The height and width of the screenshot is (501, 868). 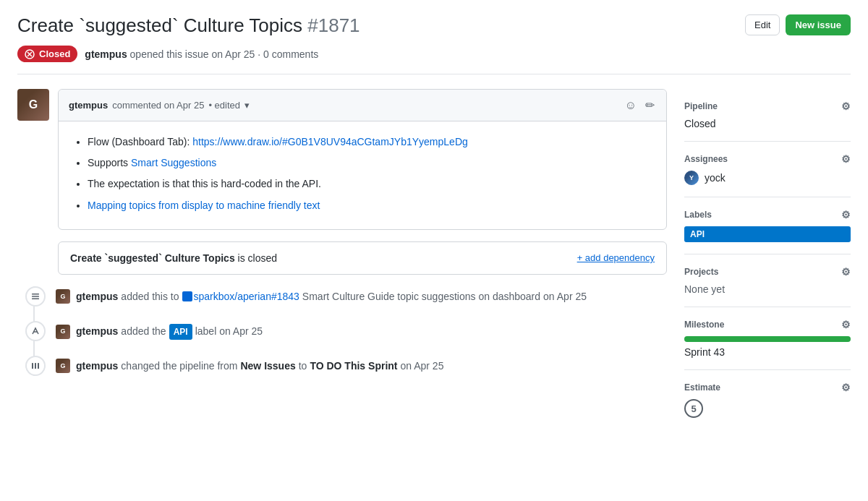 What do you see at coordinates (158, 106) in the screenshot?
I see `comment-date: commented on Apr 25` at bounding box center [158, 106].